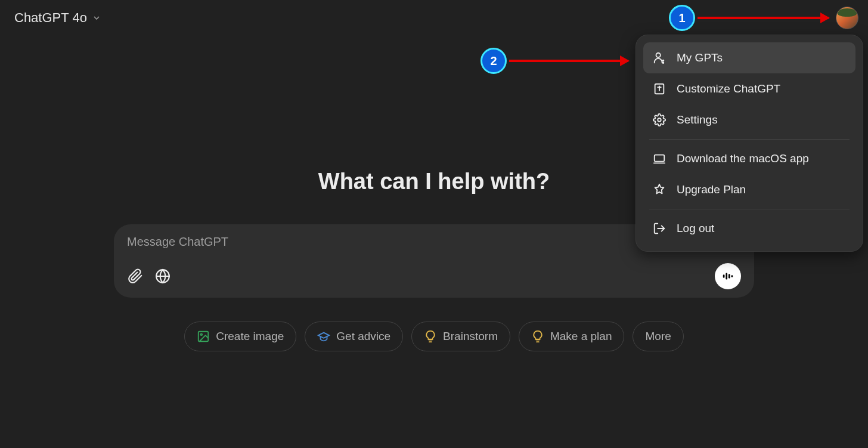 This screenshot has height=448, width=868. What do you see at coordinates (163, 276) in the screenshot?
I see `globe-icon` at bounding box center [163, 276].